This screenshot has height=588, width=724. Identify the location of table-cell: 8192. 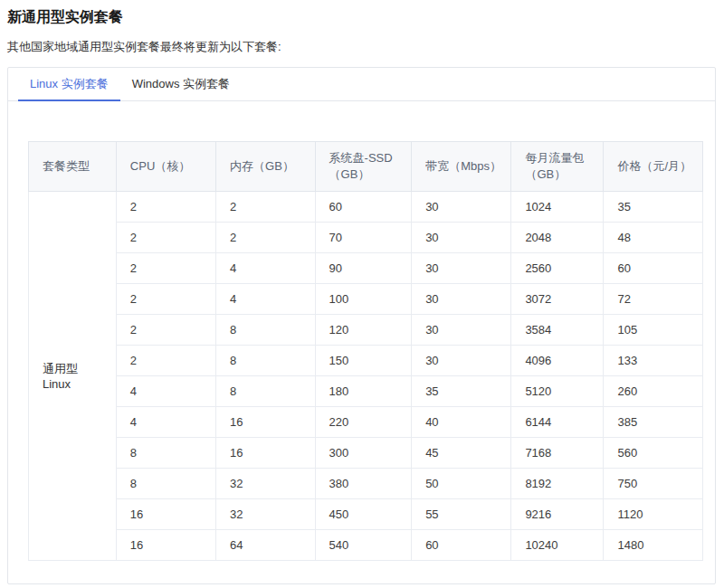
(557, 484).